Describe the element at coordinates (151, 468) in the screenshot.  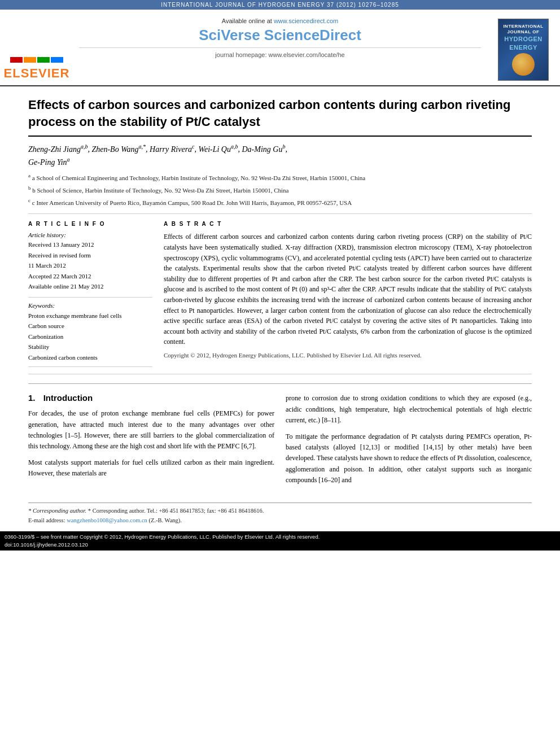
I see `intro-paragraph-2: Most catalysts support materials for fue…` at that location.